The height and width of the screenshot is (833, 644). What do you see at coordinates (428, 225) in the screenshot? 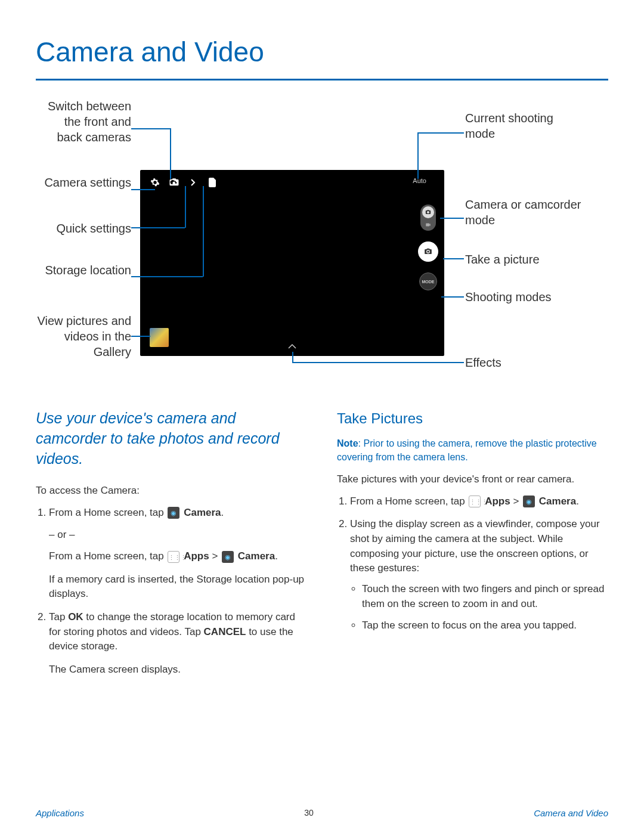
I see `video-mode-icon` at bounding box center [428, 225].